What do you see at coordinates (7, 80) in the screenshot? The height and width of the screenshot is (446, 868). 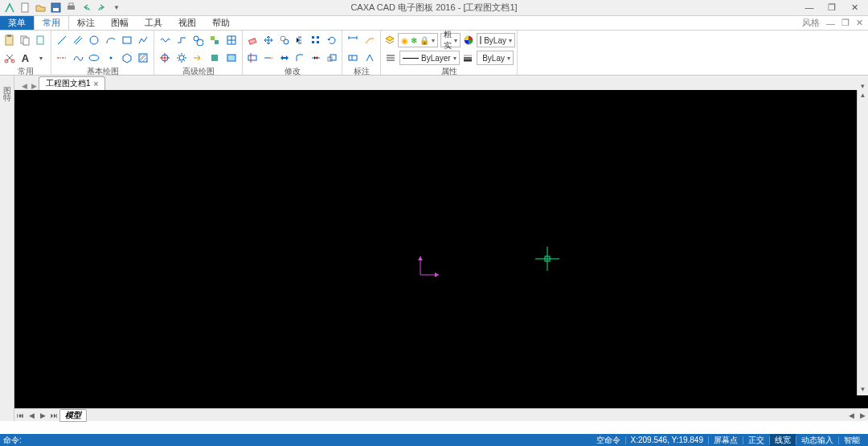 I see `rail-item-1: 图` at bounding box center [7, 80].